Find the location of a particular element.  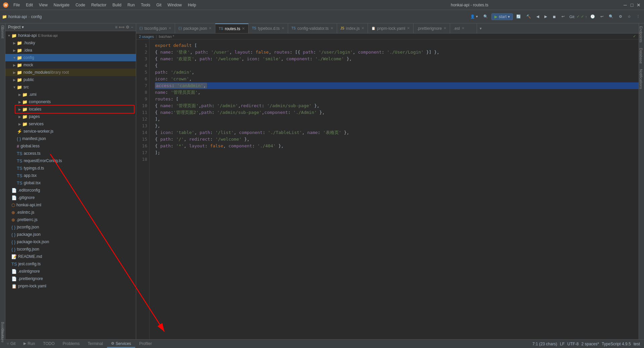

menu-build: Build is located at coordinates (117, 5).